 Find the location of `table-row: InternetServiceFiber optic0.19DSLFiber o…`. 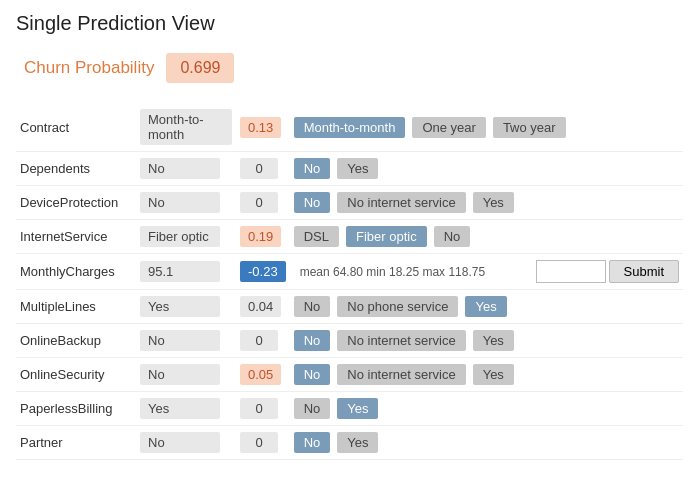

table-row: InternetServiceFiber optic0.19DSLFiber o… is located at coordinates (350, 237).